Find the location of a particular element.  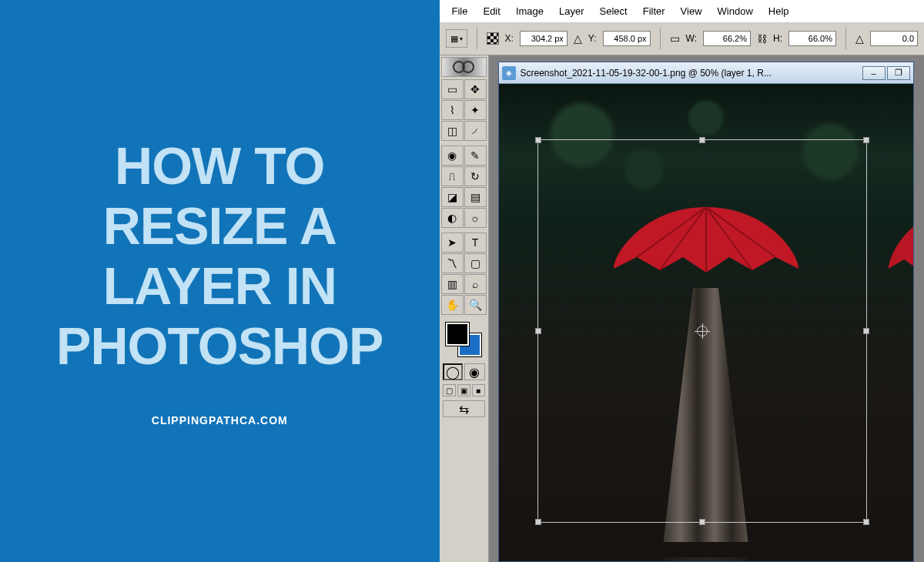

reference-point-icon is located at coordinates (493, 38).